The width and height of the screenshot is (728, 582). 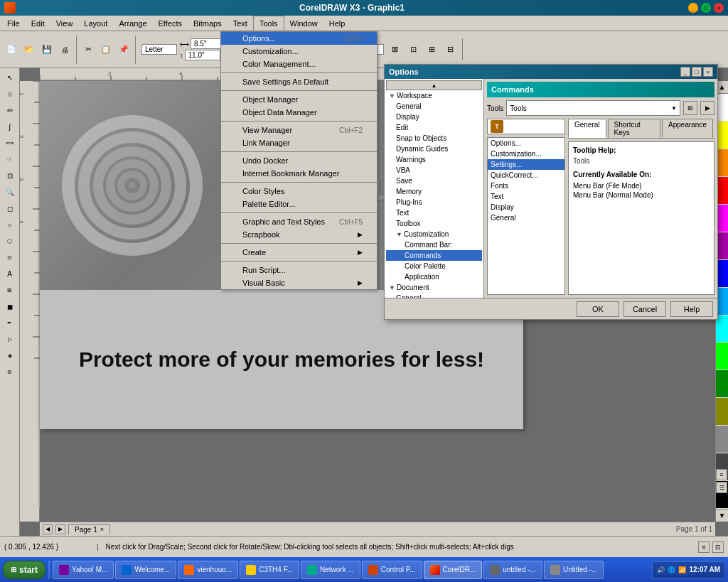 I want to click on taskbar-untitled2: Untitled -..., so click(x=574, y=570).